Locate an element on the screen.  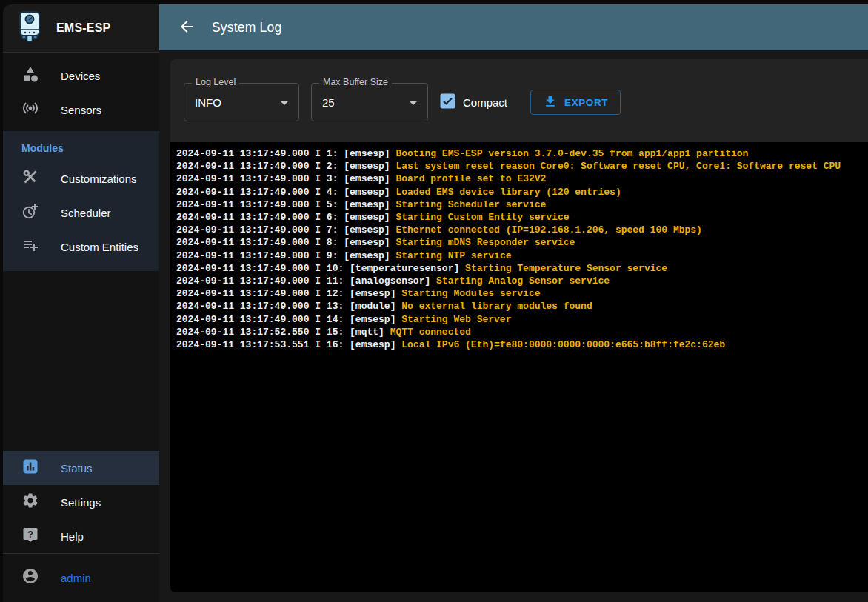
sidebar-item-devices: Devices is located at coordinates (81, 76).